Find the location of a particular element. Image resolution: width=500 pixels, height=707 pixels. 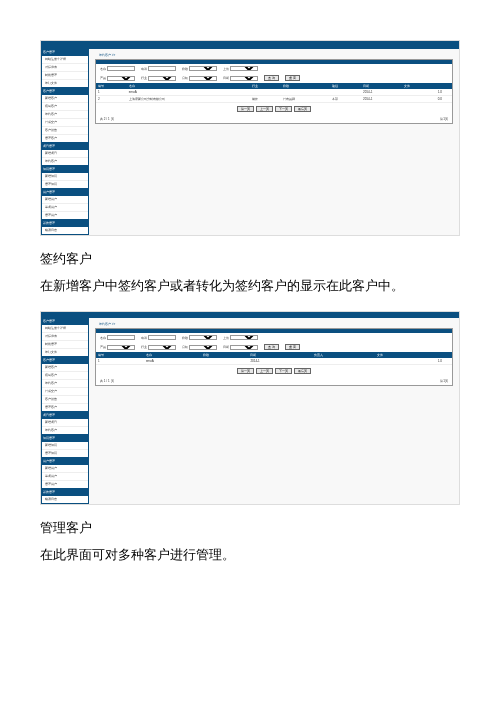

sidebar-group: 项目管理 新增项目 签约客户 is located at coordinates (65, 154).